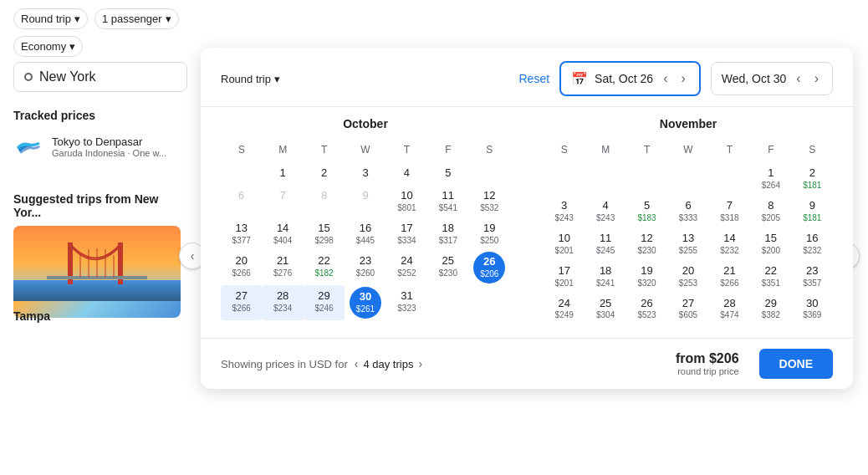 This screenshot has height=475, width=868. I want to click on nov-6: 6$333, so click(687, 211).